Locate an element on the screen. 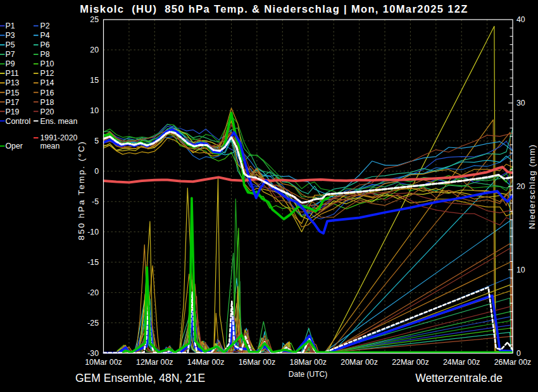  svg-text: 26Mar 00z is located at coordinates (513, 362).